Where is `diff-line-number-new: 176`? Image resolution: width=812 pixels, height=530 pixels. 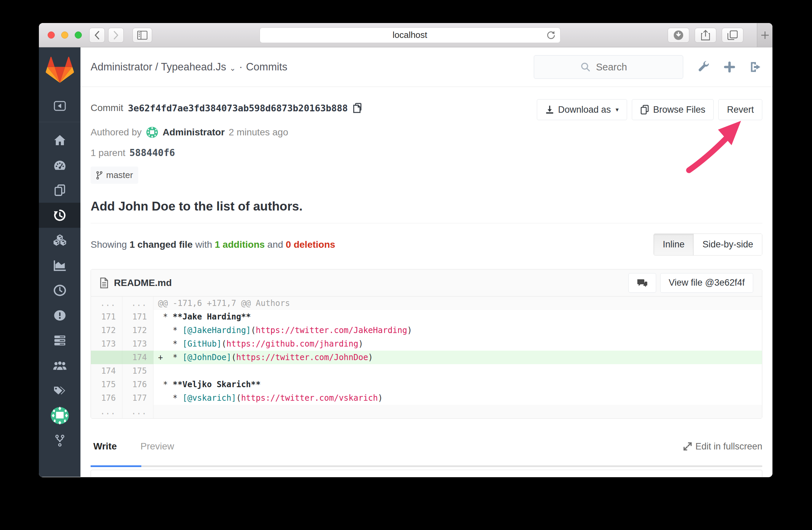 diff-line-number-new: 176 is located at coordinates (138, 385).